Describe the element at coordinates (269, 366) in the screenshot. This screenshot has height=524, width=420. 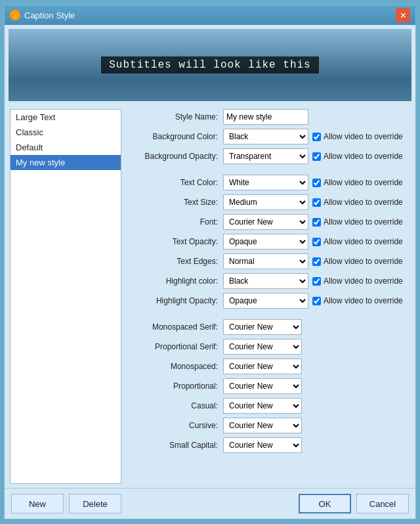
I see `monospaced-row: Monospaced: Courier New` at that location.